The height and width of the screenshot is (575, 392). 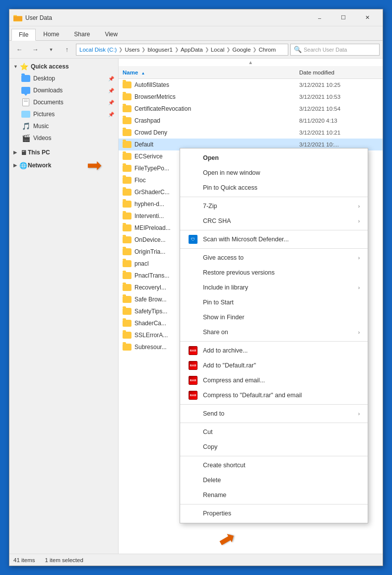 What do you see at coordinates (26, 102) in the screenshot?
I see `documents-icon` at bounding box center [26, 102].